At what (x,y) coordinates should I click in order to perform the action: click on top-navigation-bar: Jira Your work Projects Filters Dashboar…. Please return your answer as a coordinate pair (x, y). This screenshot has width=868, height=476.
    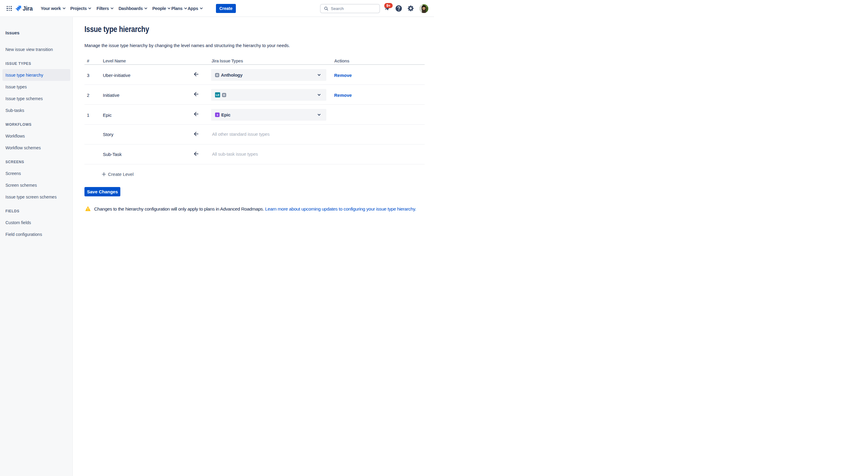
    Looking at the image, I should click on (217, 8).